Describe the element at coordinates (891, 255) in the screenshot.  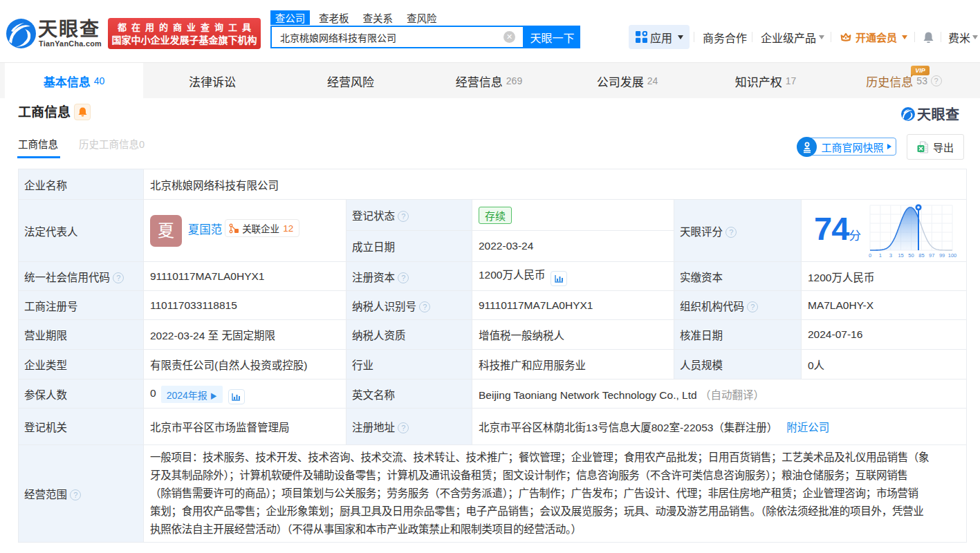
I see `svg-text: 3` at that location.